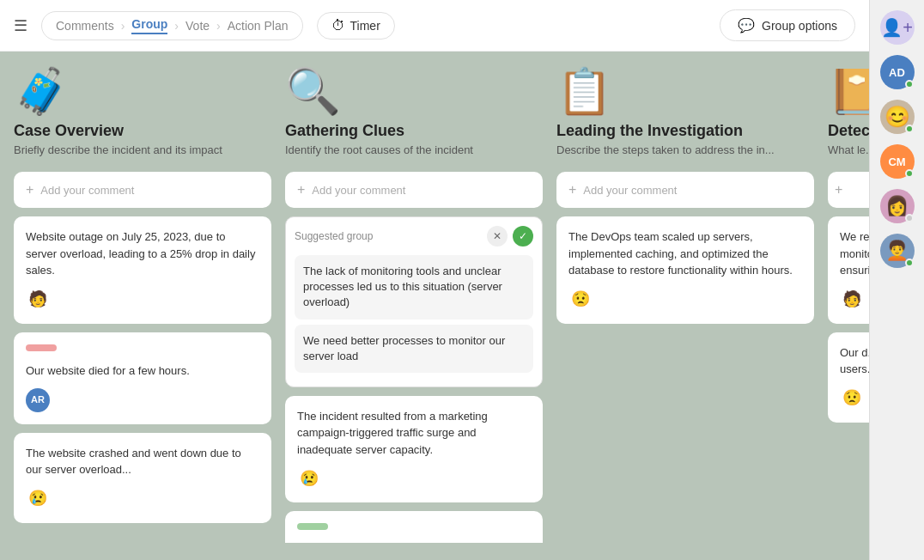 The height and width of the screenshot is (560, 924). I want to click on sidebar-user-4: 👩, so click(897, 206).